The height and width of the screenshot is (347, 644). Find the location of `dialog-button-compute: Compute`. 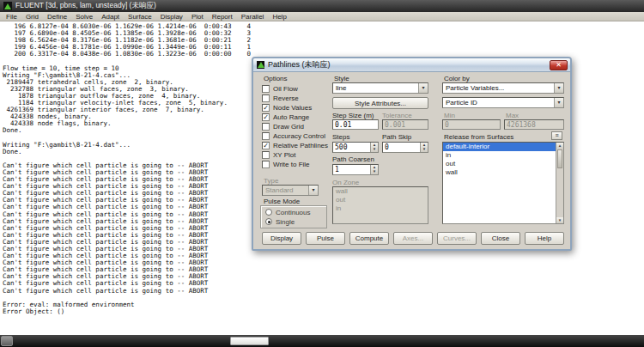

dialog-button-compute: Compute is located at coordinates (369, 239).